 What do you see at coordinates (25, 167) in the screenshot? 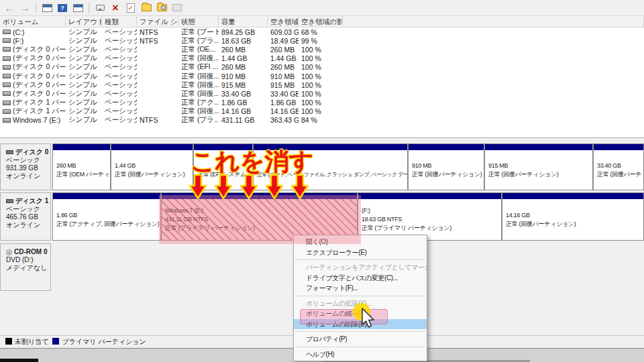
I see `disk-label: ディスク 0ベーシック931.39 GBオンライン` at bounding box center [25, 167].